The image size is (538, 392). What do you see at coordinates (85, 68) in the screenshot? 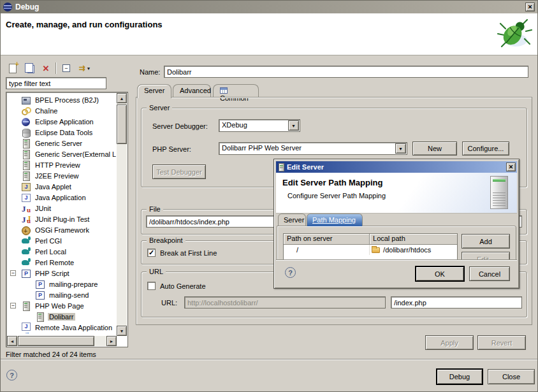
I see `filter-button: ⇉▼` at bounding box center [85, 68].